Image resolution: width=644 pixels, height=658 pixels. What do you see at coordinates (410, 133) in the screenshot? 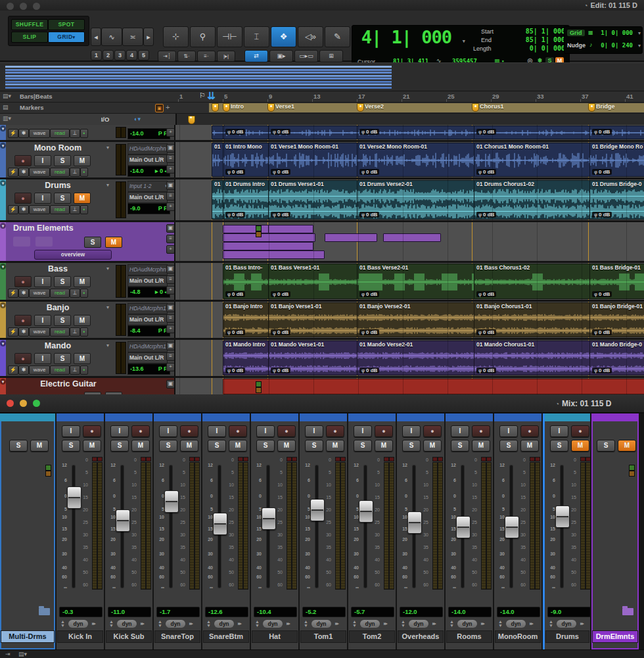
I see `track-clips-lane: φ0 dBφ0 dBφ0 dBφ0 dBφ0 dB` at bounding box center [410, 133].